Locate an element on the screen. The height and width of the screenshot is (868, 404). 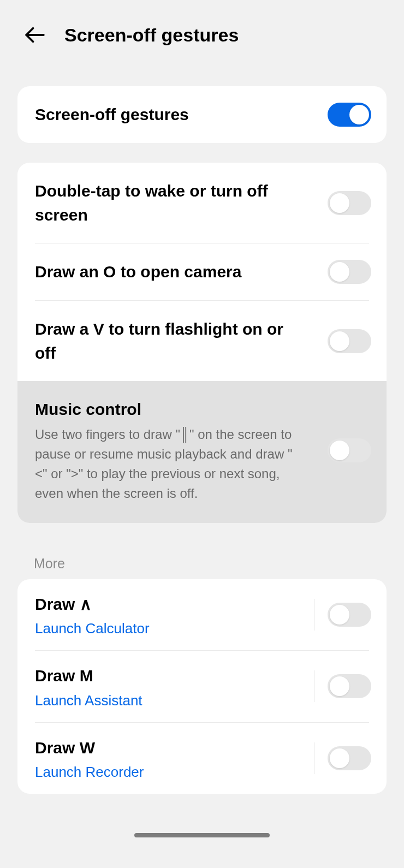
draw-caret-row: Draw ∧ Launch Calculator is located at coordinates (202, 615).